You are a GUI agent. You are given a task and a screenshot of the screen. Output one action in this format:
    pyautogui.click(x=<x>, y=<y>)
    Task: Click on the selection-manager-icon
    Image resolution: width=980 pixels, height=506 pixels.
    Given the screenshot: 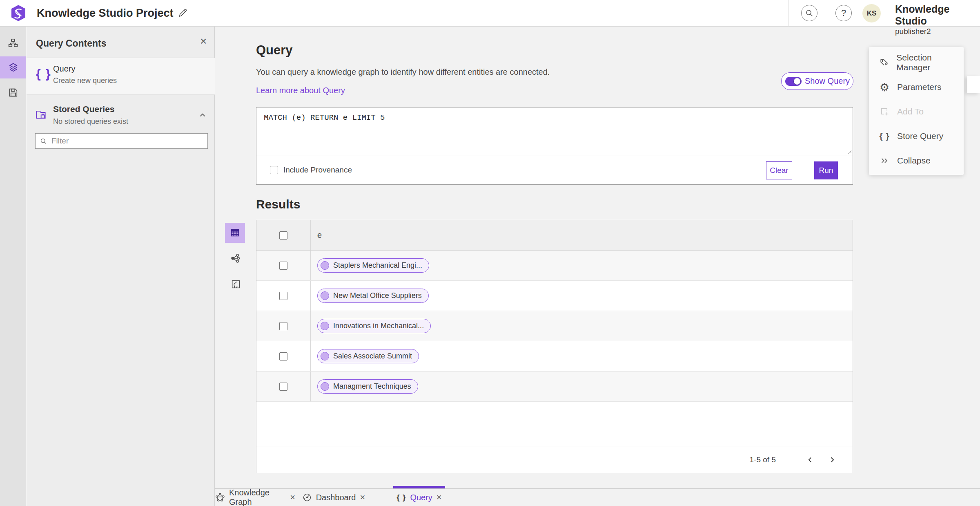 What is the action you would take?
    pyautogui.click(x=884, y=63)
    